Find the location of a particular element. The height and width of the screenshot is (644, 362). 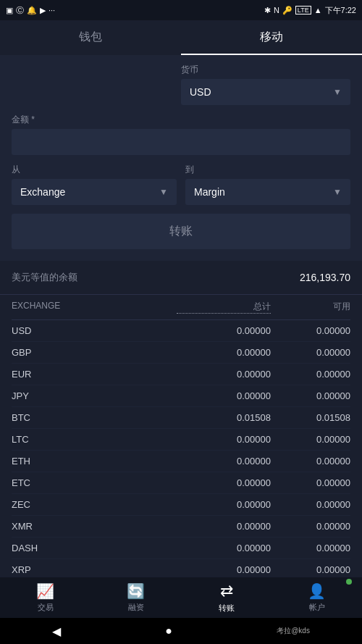

tab-bar: 钱包 移动 is located at coordinates (181, 38).